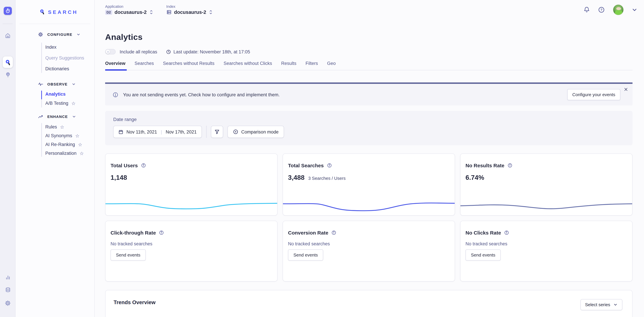  Describe the element at coordinates (60, 34) in the screenshot. I see `section-label: CONFIGURE` at that location.